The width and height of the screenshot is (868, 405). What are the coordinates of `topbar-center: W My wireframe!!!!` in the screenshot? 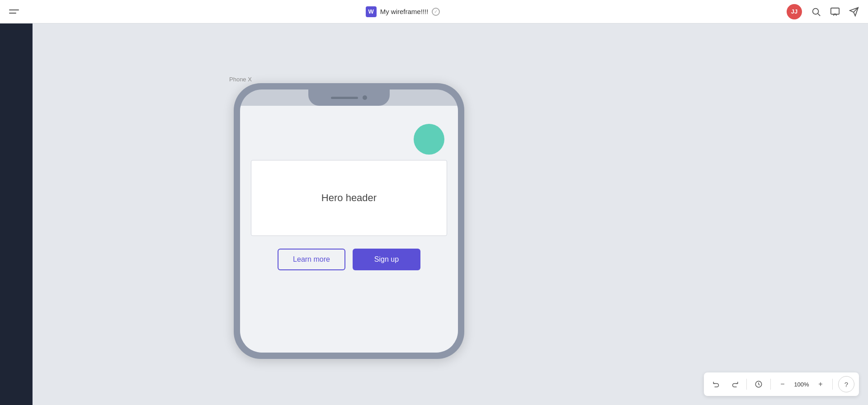 It's located at (403, 12).